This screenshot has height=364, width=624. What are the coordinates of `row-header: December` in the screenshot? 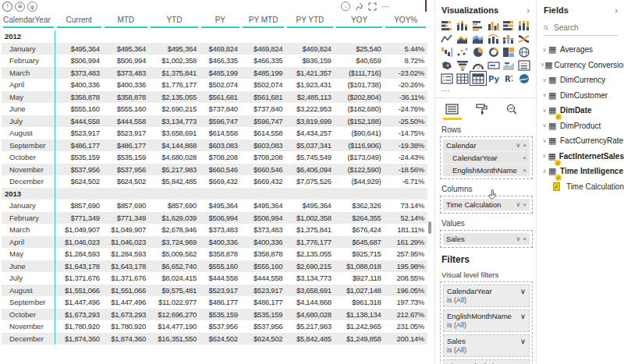 It's located at (28, 182).